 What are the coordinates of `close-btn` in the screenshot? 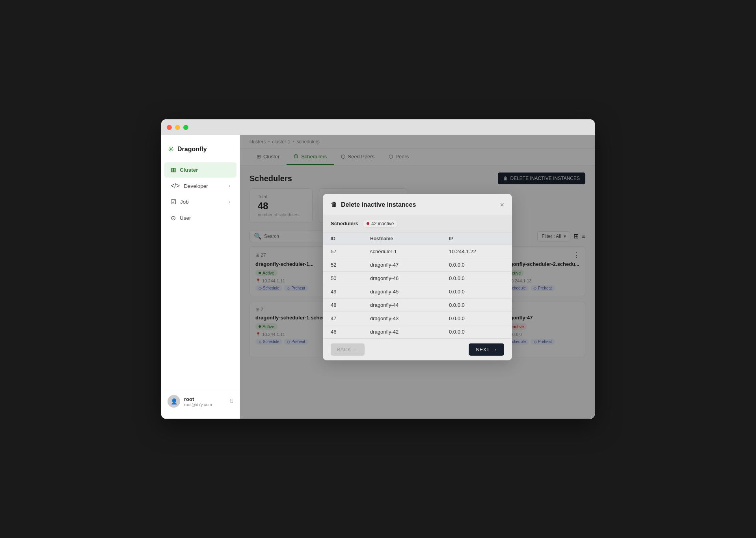 It's located at (169, 128).